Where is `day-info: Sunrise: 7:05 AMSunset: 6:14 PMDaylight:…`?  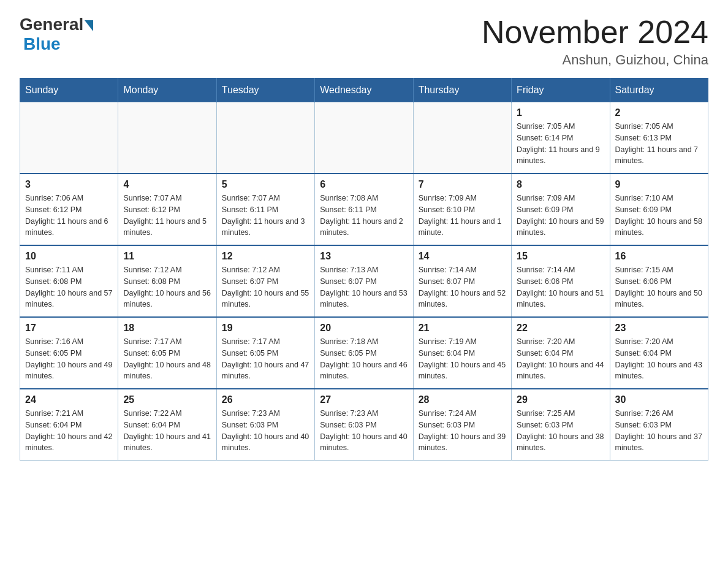
day-info: Sunrise: 7:05 AMSunset: 6:14 PMDaylight:… is located at coordinates (560, 144).